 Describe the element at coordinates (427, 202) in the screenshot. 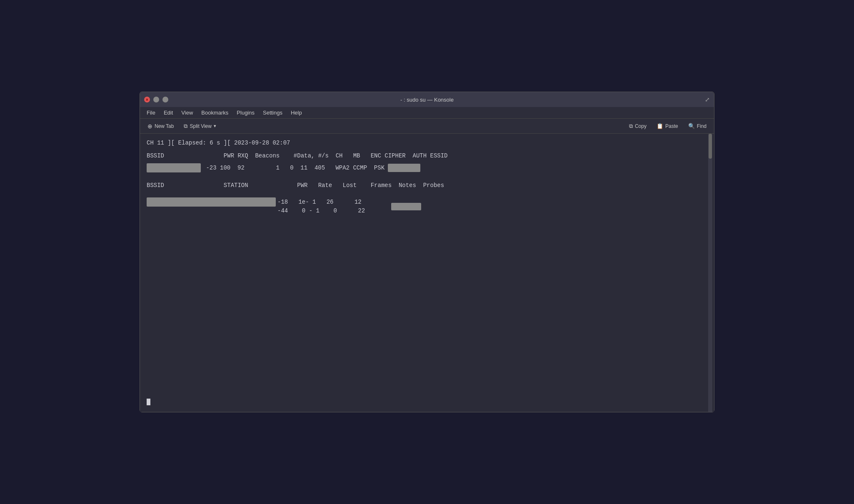

I see `station-row-group: -18 1e- 1 26 12 -44 0 - 1 0 22` at that location.